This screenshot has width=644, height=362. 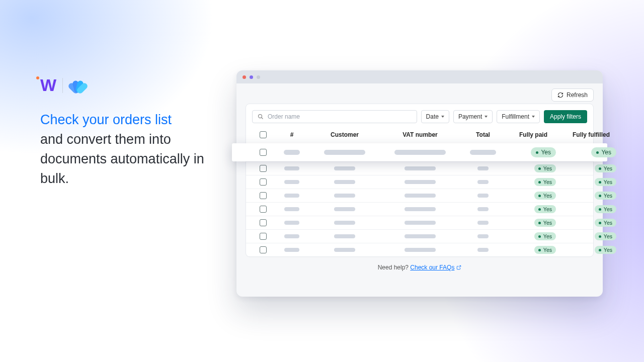 I want to click on th-total: Total, so click(x=483, y=135).